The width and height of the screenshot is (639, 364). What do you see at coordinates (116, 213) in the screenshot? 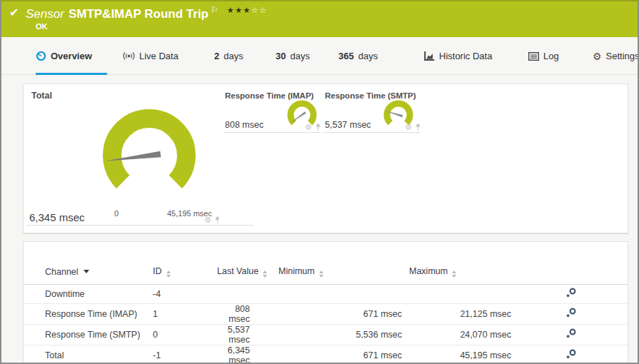
I see `total-gauge-scale-min: 0` at bounding box center [116, 213].